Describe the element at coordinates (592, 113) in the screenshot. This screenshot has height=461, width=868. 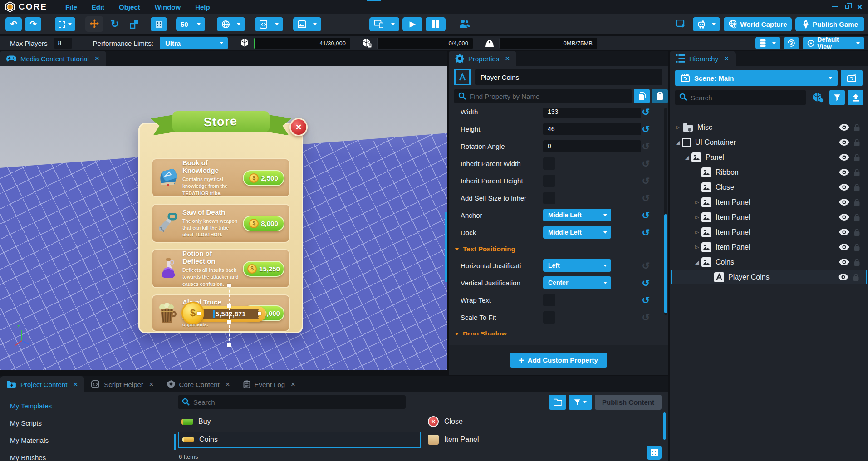
I see `width-input` at that location.